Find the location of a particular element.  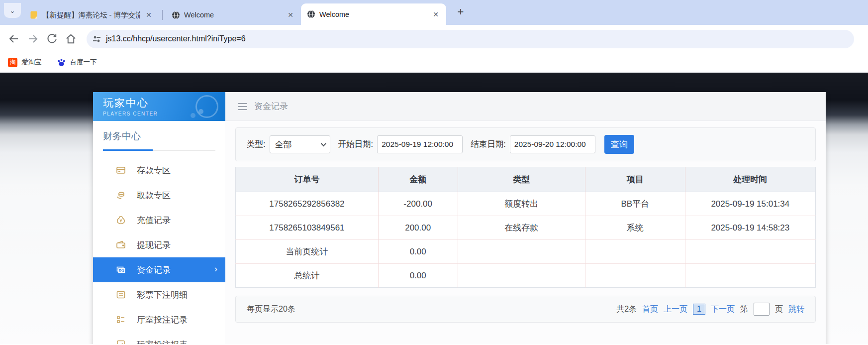

bank-card-icon is located at coordinates (121, 170).